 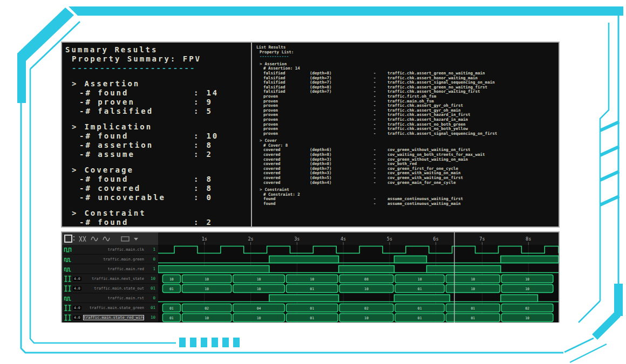 What do you see at coordinates (110, 238) in the screenshot?
I see `waveform-toolbar` at bounding box center [110, 238].